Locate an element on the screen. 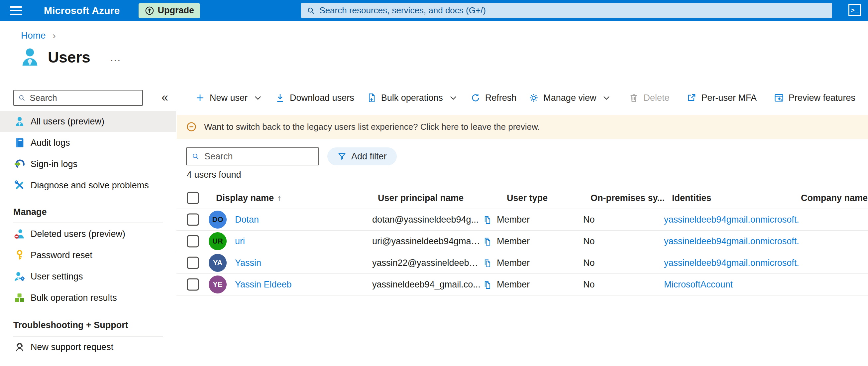  plus-icon is located at coordinates (200, 98).